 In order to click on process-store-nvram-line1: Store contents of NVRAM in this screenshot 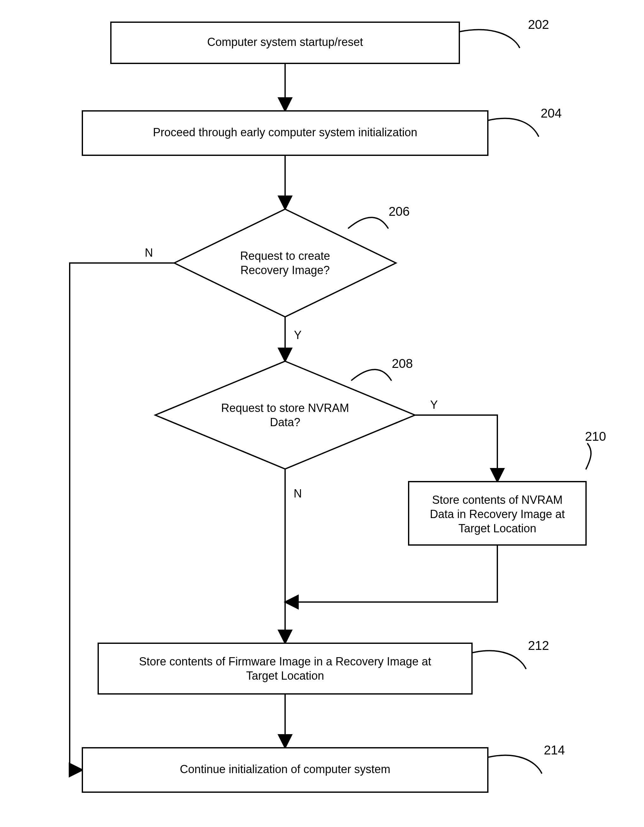, I will do `click(497, 500)`.